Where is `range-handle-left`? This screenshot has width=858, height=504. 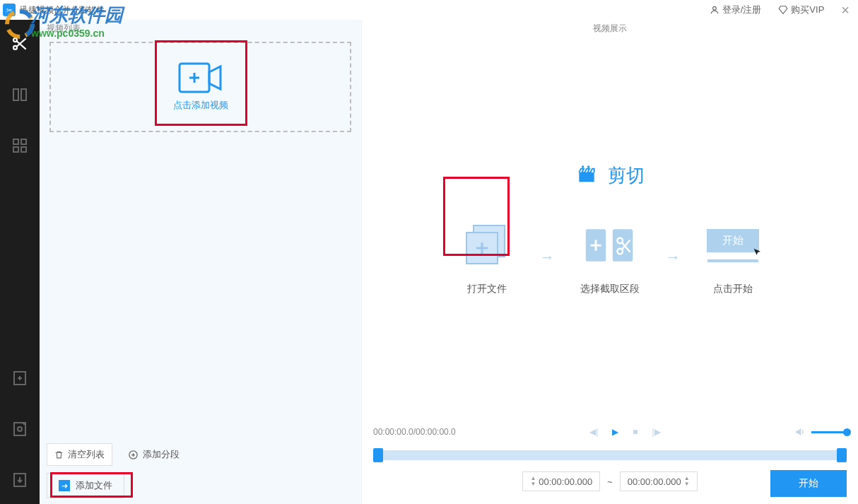 range-handle-left is located at coordinates (378, 455).